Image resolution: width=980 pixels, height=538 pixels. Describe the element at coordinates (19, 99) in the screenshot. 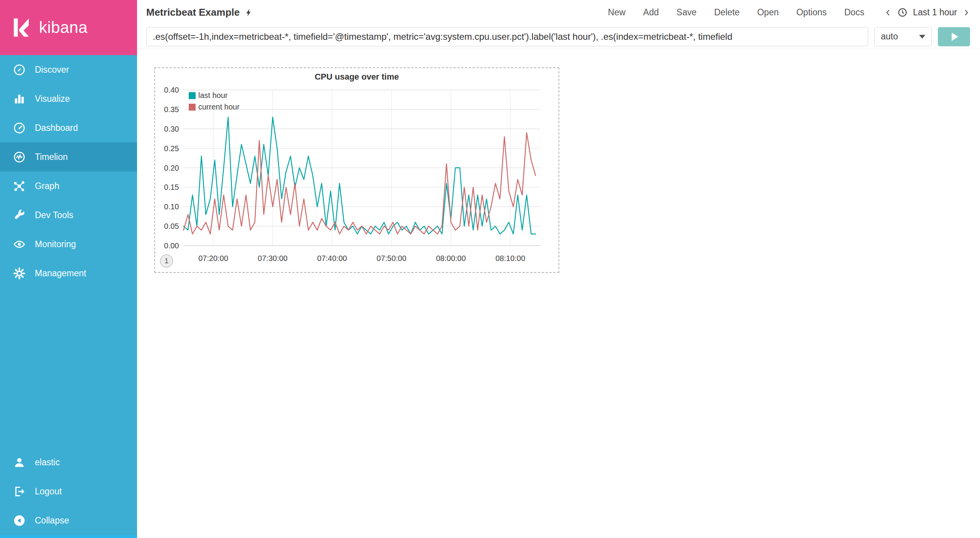

I see `bar-chart-icon` at that location.